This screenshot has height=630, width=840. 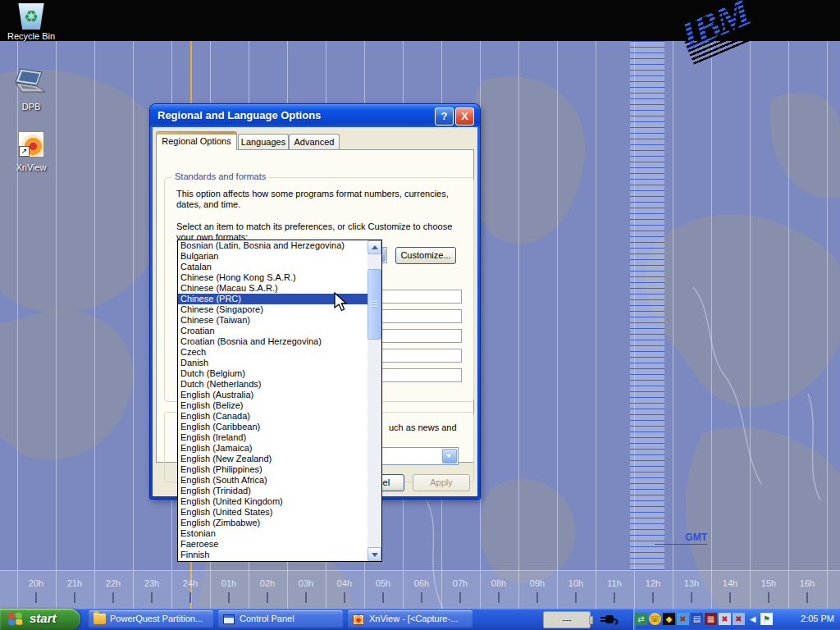 What do you see at coordinates (710, 619) in the screenshot?
I see `display-adapter-icon: ▦` at bounding box center [710, 619].